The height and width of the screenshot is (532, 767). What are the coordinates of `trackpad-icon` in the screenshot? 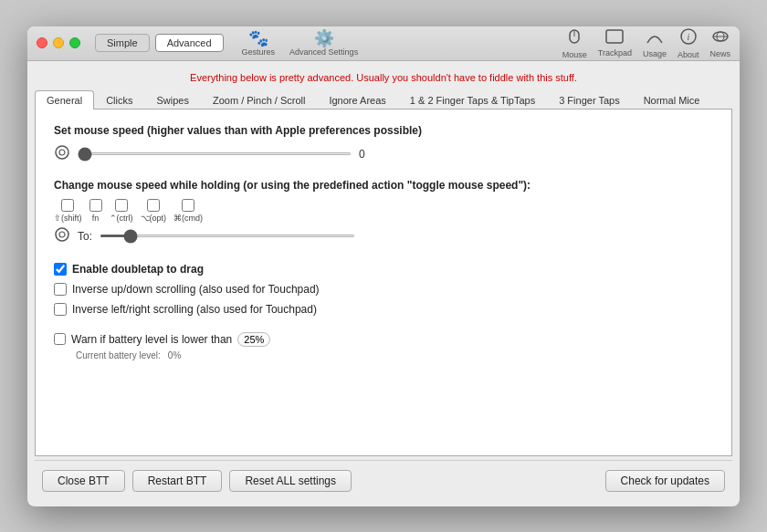 It's located at (615, 38).